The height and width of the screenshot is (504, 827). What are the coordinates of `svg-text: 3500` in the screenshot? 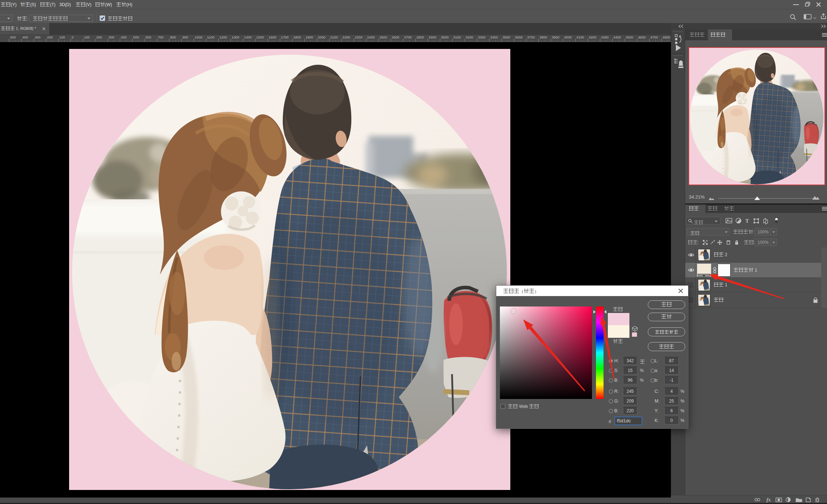 It's located at (506, 37).